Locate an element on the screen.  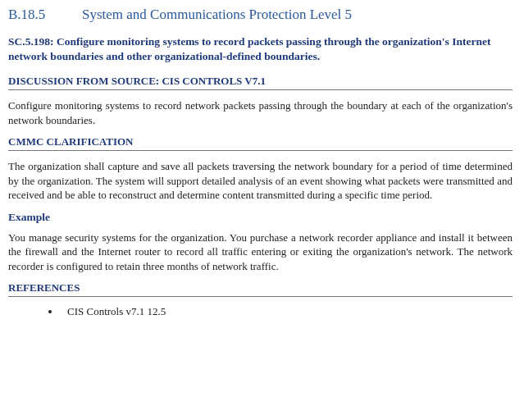
example-label: Example is located at coordinates (261, 217).